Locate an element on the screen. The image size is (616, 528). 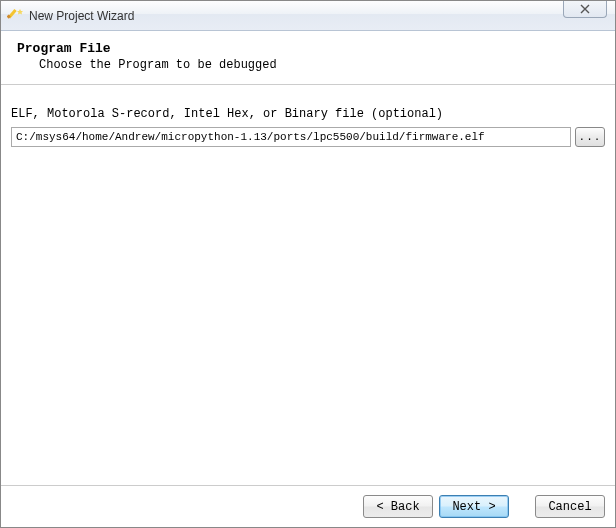
cancel-button-label: Cancel is located at coordinates (570, 507).